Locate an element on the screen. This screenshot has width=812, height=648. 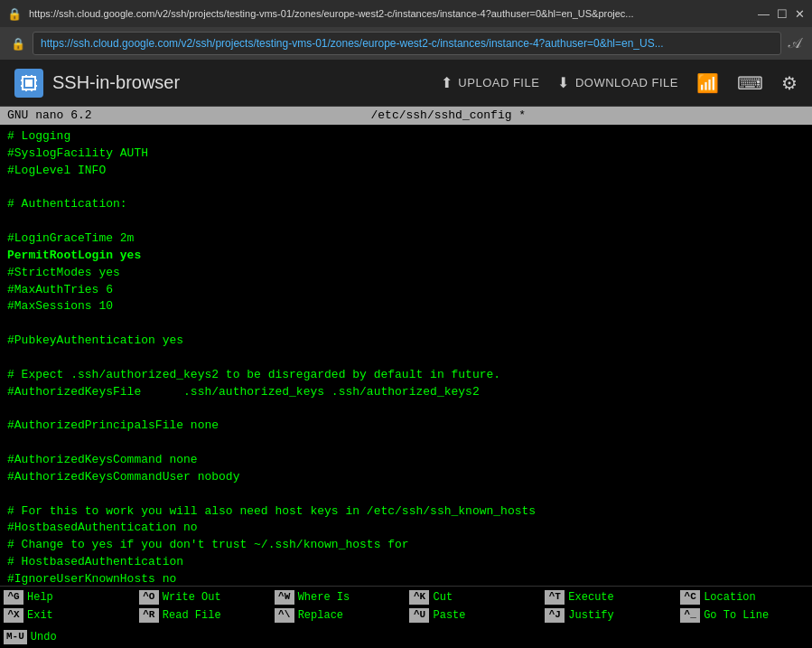
shortcut-key-justify: ^J is located at coordinates (555, 615).